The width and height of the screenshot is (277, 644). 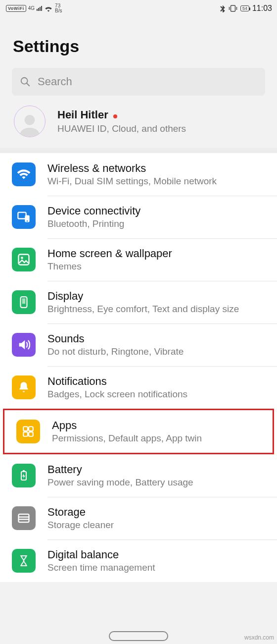 What do you see at coordinates (122, 121) in the screenshot?
I see `account-text: Heil Hitler HUAWEI ID, Cloud, and others` at bounding box center [122, 121].